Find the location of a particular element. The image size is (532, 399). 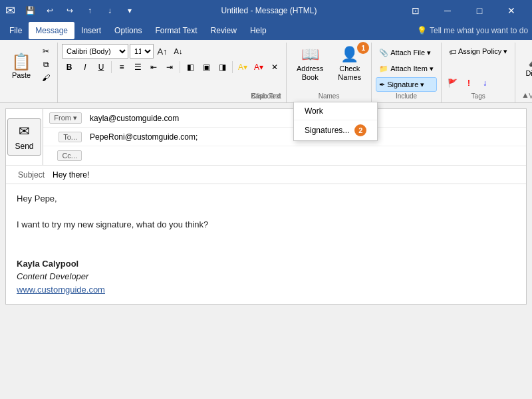

signature-work-item: Work is located at coordinates (335, 112).